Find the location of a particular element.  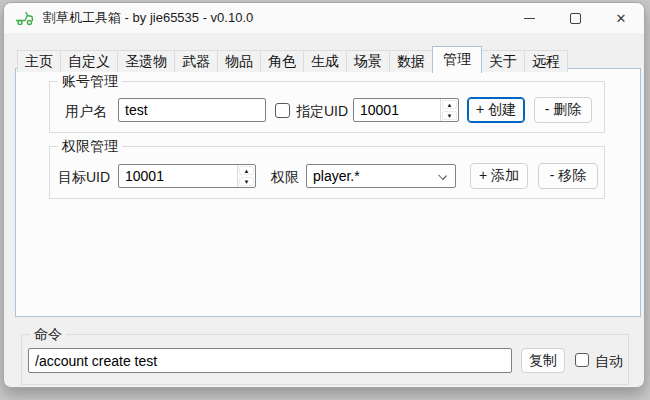

tab-items: 物品 is located at coordinates (239, 61).